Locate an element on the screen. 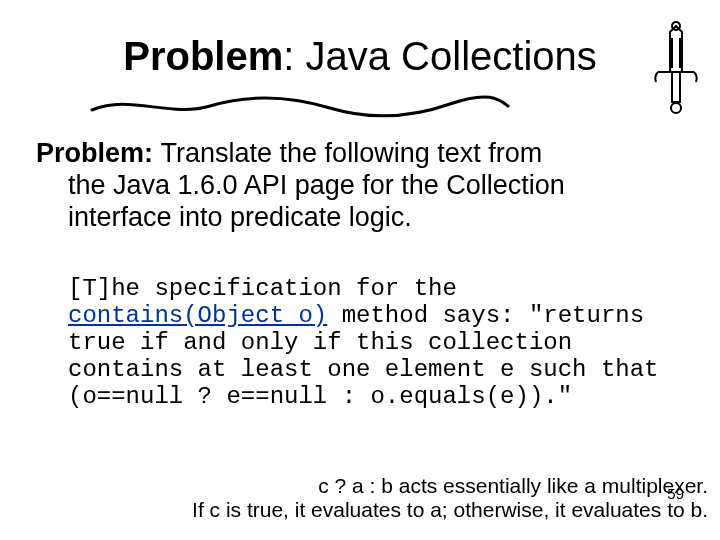 The width and height of the screenshot is (720, 540). underline-squiggle-icon is located at coordinates (300, 106).